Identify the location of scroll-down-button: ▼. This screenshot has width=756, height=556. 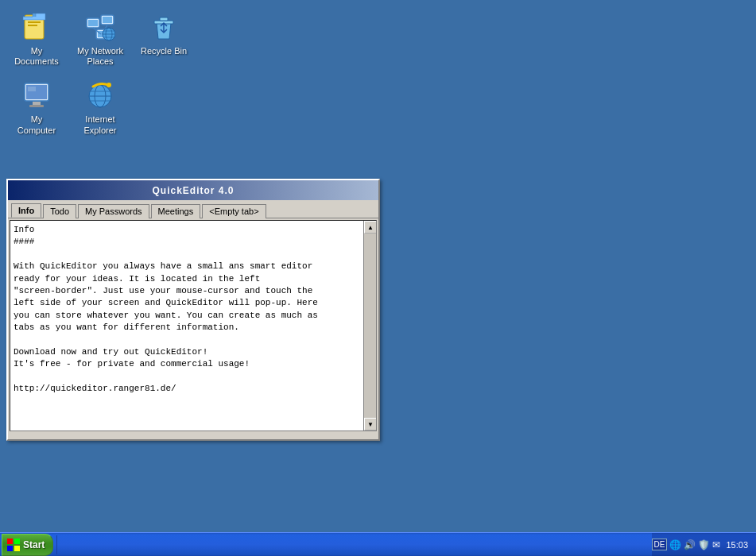
(370, 424).